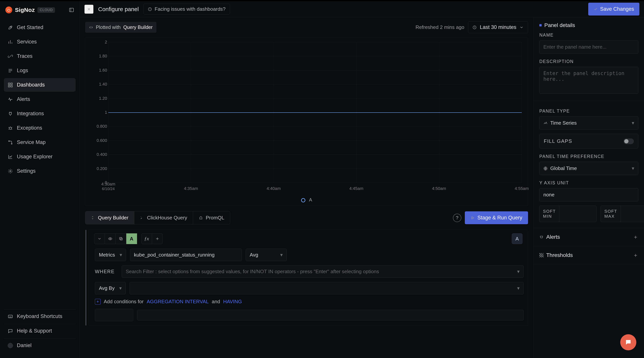 The width and height of the screenshot is (644, 358). I want to click on close-button, so click(89, 9).